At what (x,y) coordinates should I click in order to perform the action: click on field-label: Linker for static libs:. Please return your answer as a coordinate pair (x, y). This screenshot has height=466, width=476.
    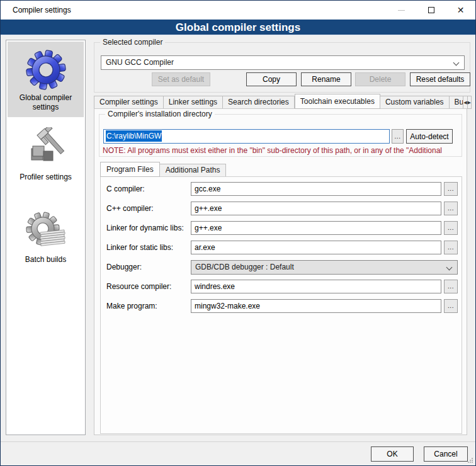
    Looking at the image, I should click on (140, 247).